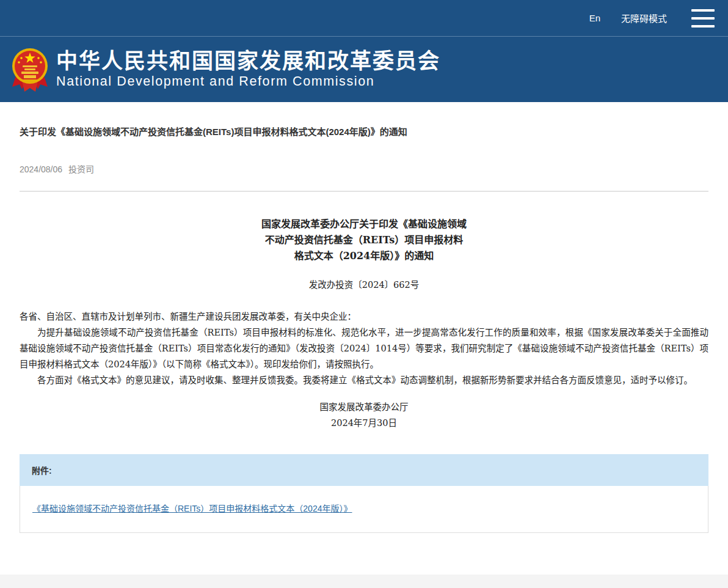  Describe the element at coordinates (364, 224) in the screenshot. I see `document-title-line1: 国家发展改革委办公厅关于印发《基础设施领域` at that location.